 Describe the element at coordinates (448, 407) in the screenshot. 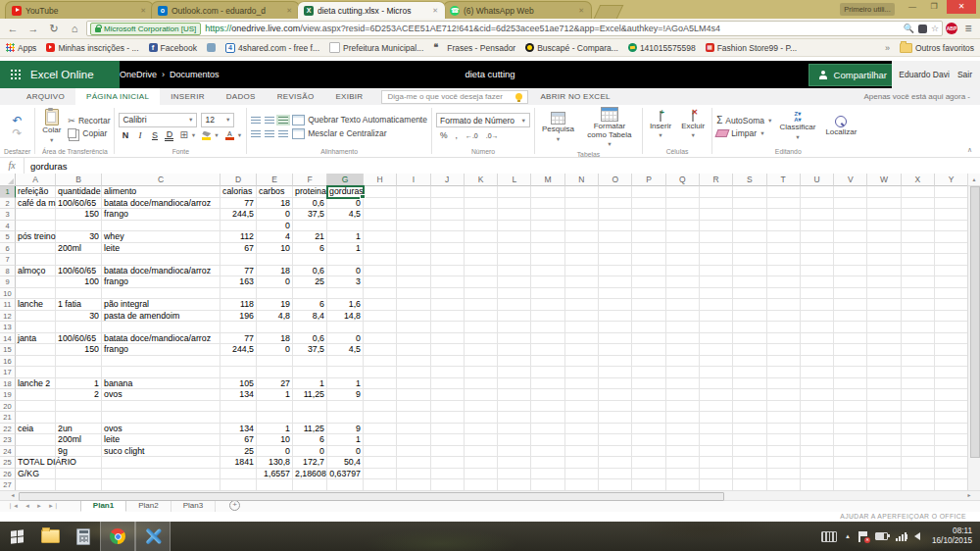

I see `cell-J20` at that location.